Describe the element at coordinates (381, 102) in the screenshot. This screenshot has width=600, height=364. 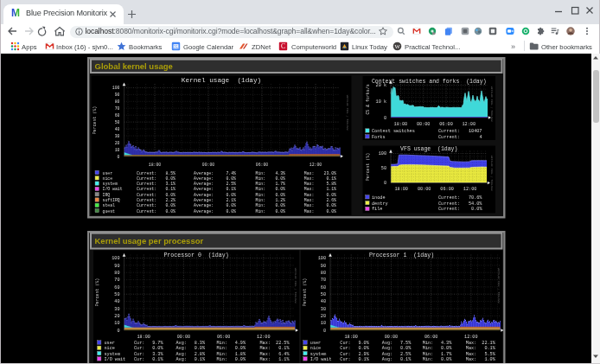
I see `svg-text: 10 k` at that location.